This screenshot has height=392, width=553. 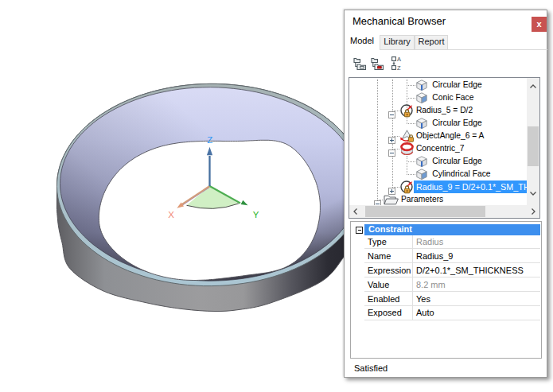 I want to click on svg-text: A, so click(x=399, y=60).